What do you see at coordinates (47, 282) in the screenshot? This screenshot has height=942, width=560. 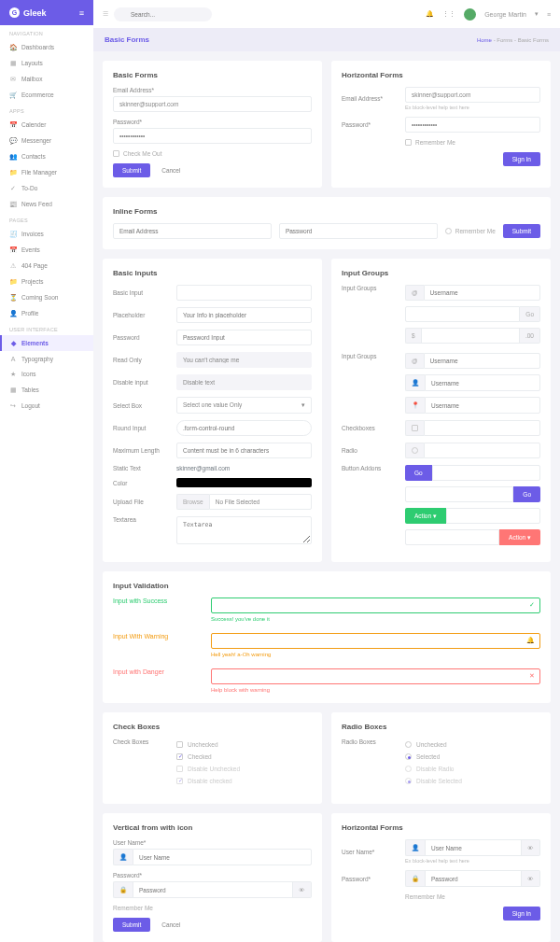 I see `sidebar-item-projects: 📁Projects` at bounding box center [47, 282].